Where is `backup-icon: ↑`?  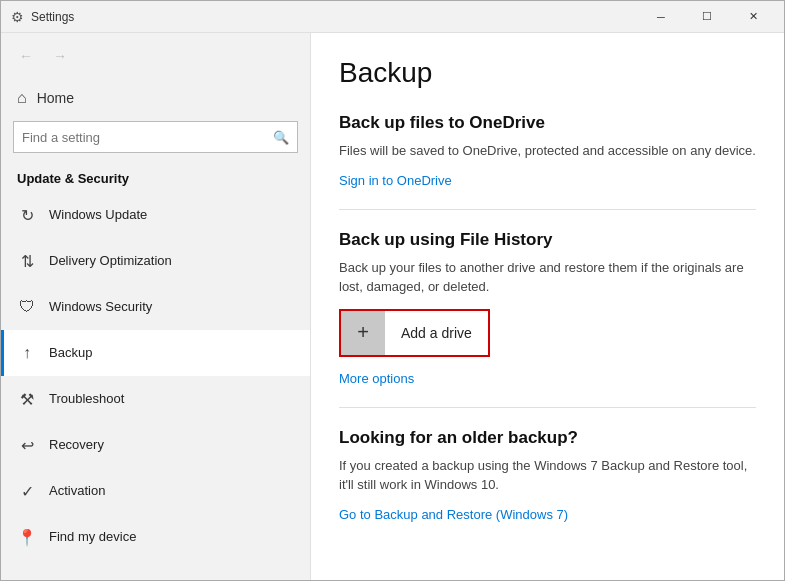
backup-icon: ↑ is located at coordinates (27, 353).